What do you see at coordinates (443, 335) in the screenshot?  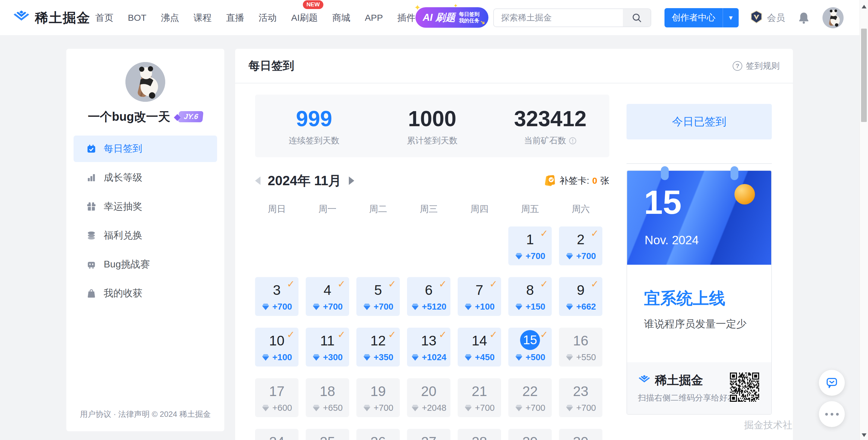 I see `check-icon: ✓` at bounding box center [443, 335].